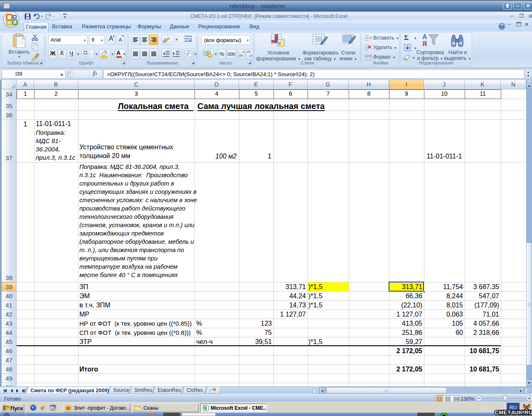 This screenshot has width=532, height=416. I want to click on svg-text: CMET4UK.RU, so click(513, 413).